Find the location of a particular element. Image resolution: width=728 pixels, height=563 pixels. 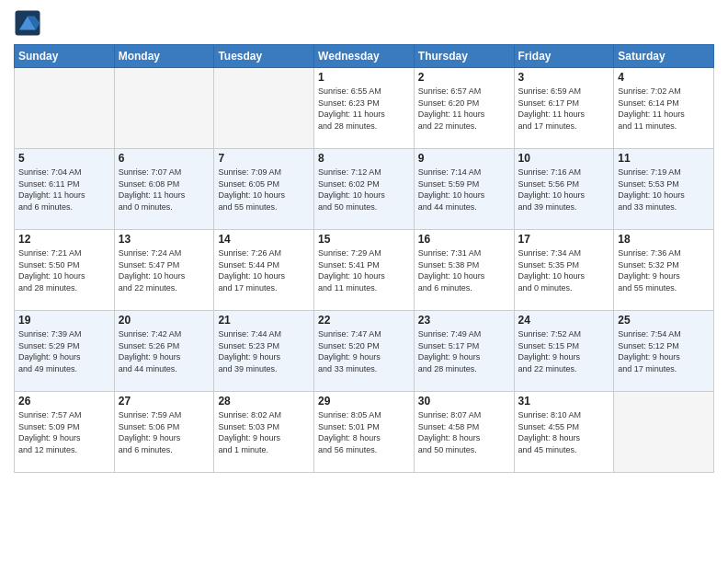

day-cell: 1Sunrise: 6:55 AM Sunset: 6:23 PM Daylig… is located at coordinates (364, 109).